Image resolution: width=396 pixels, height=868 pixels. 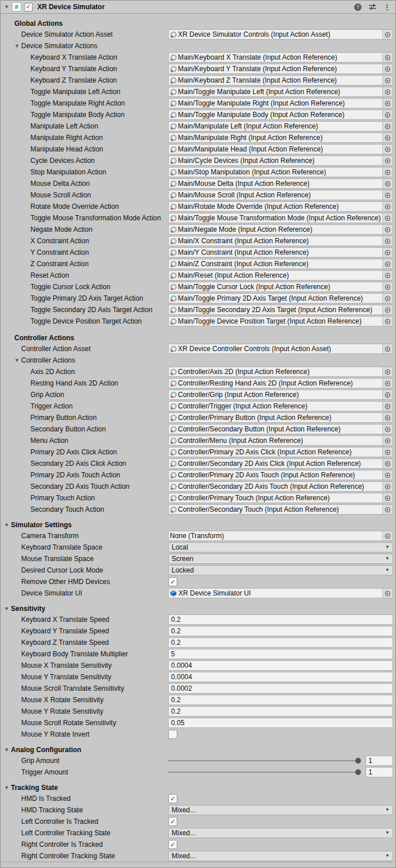 What do you see at coordinates (281, 418) in the screenshot?
I see `object-field-primary-button-action: Controller/Primary Button (Input Action …` at bounding box center [281, 418].